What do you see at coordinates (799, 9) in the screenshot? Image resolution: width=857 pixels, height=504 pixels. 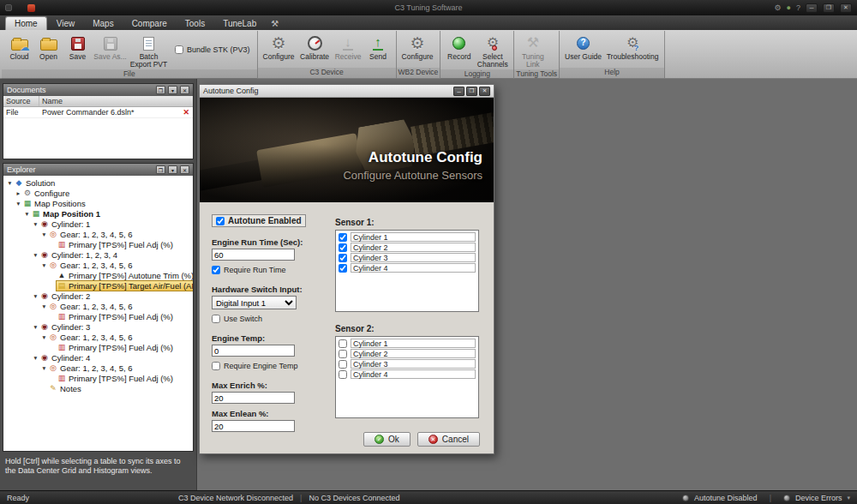 I see `titlebar-help-icon: ?` at bounding box center [799, 9].